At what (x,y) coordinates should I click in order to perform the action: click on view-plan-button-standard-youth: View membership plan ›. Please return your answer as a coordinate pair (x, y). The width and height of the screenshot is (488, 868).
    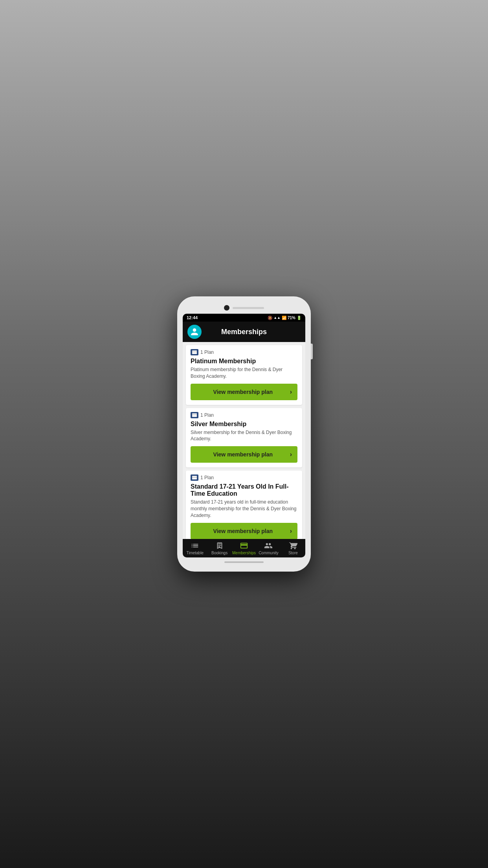
    Looking at the image, I should click on (244, 531).